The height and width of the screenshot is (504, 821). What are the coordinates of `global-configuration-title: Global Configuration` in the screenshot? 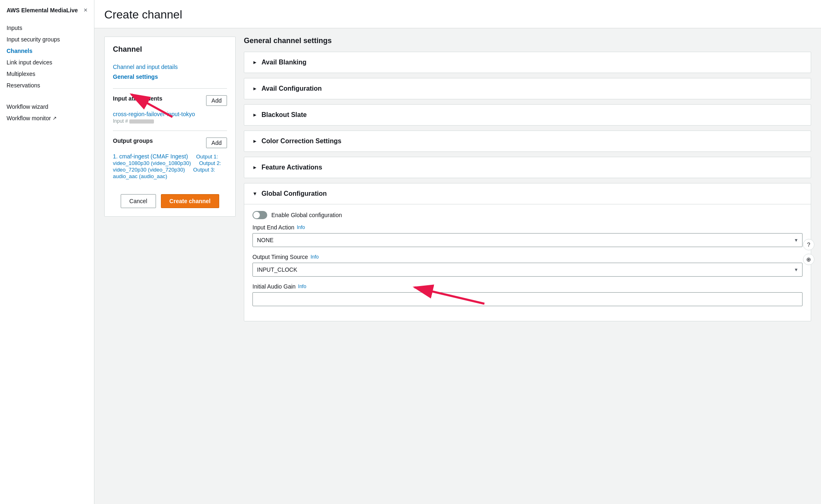 It's located at (294, 194).